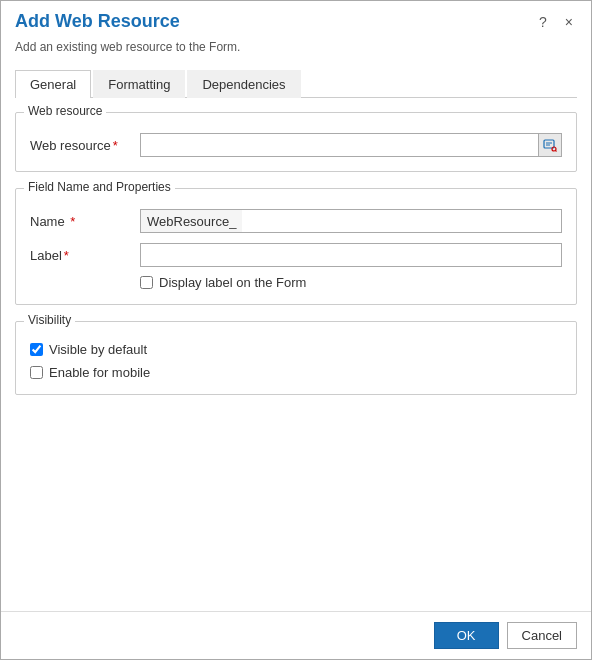 The image size is (592, 660). I want to click on web-resource-row: Web resource*, so click(296, 145).